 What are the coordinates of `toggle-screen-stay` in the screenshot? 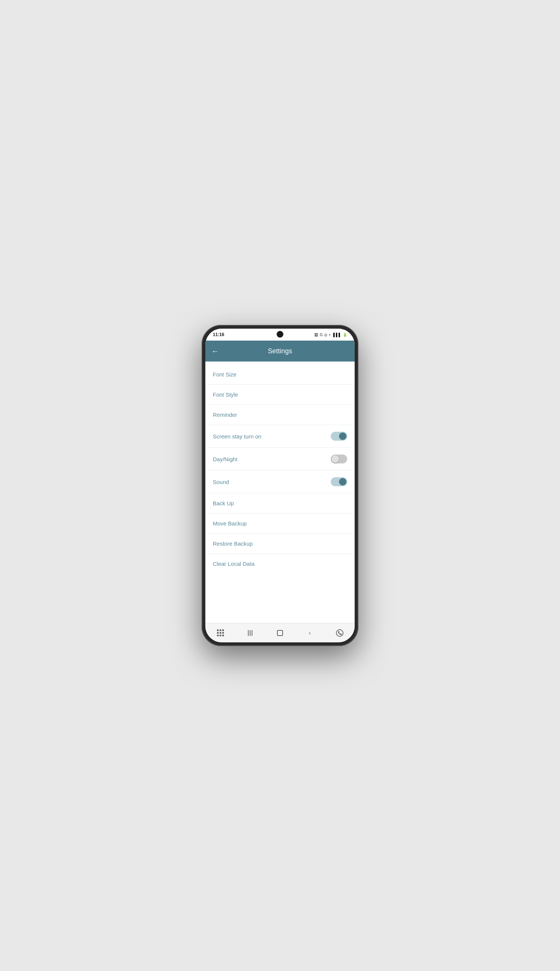 It's located at (339, 436).